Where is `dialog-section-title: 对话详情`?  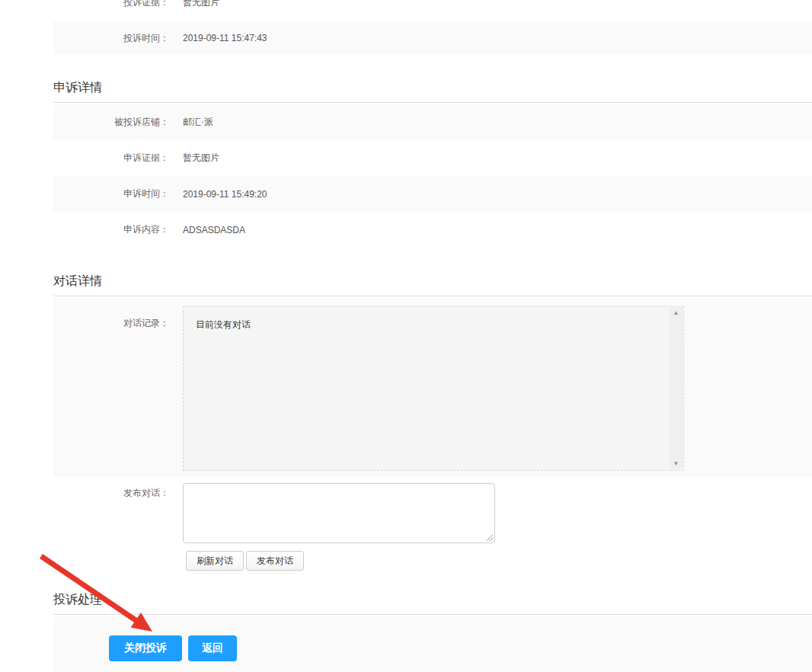 dialog-section-title: 对话详情 is located at coordinates (433, 285).